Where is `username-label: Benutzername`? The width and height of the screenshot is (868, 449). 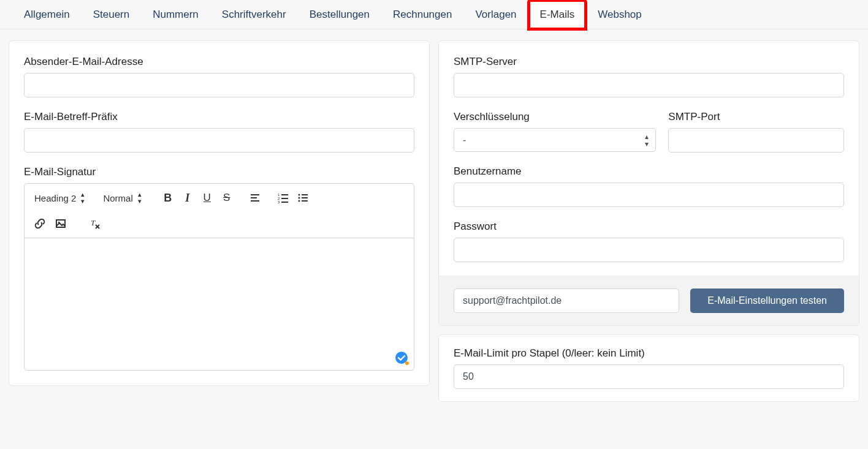 username-label: Benutzername is located at coordinates (649, 172).